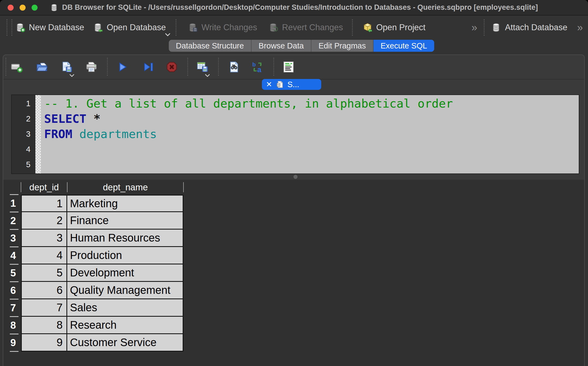 This screenshot has height=366, width=588. What do you see at coordinates (281, 46) in the screenshot?
I see `tab-browse-data: Browse Data` at bounding box center [281, 46].